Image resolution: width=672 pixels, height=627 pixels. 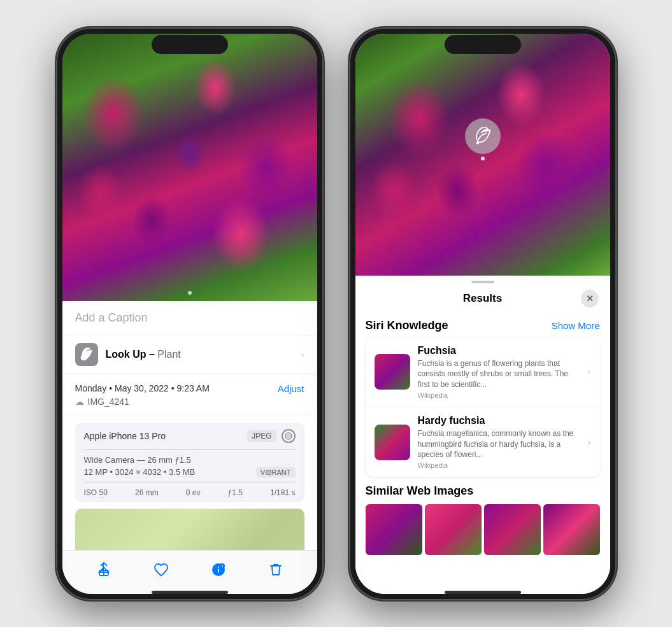 I want to click on metadata-section: Monday • May 30, 2022 • 9:23 AM Adjust ☁…, so click(x=190, y=395).